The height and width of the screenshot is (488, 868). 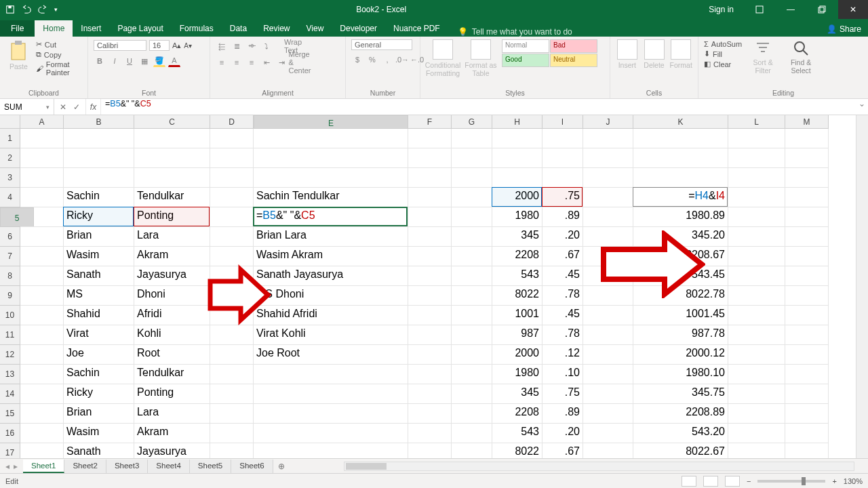 What do you see at coordinates (430, 138) in the screenshot?
I see `cell-F1` at bounding box center [430, 138].